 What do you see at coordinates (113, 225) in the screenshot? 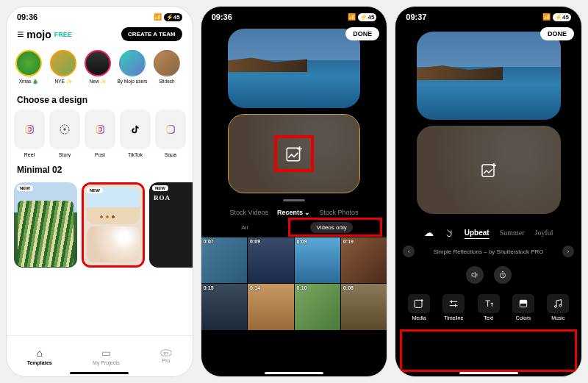
I see `template-card-2-highlighted: NEW` at bounding box center [113, 225].